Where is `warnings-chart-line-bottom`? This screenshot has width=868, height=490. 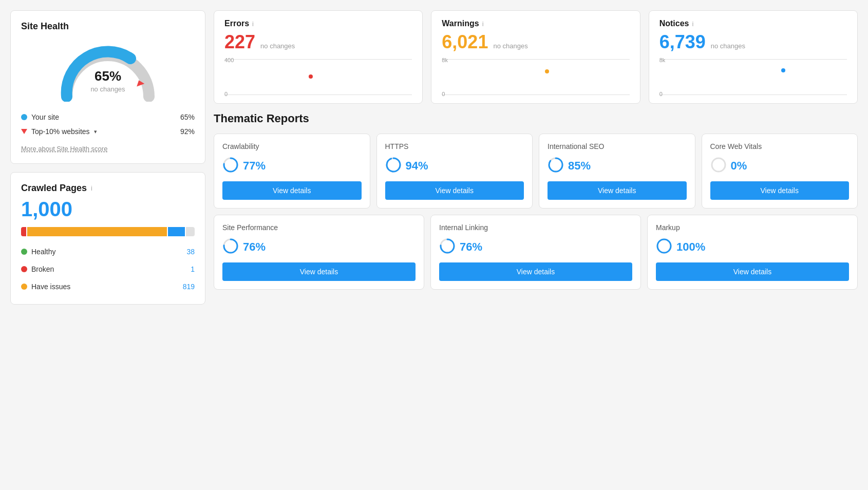 warnings-chart-line-bottom is located at coordinates (535, 95).